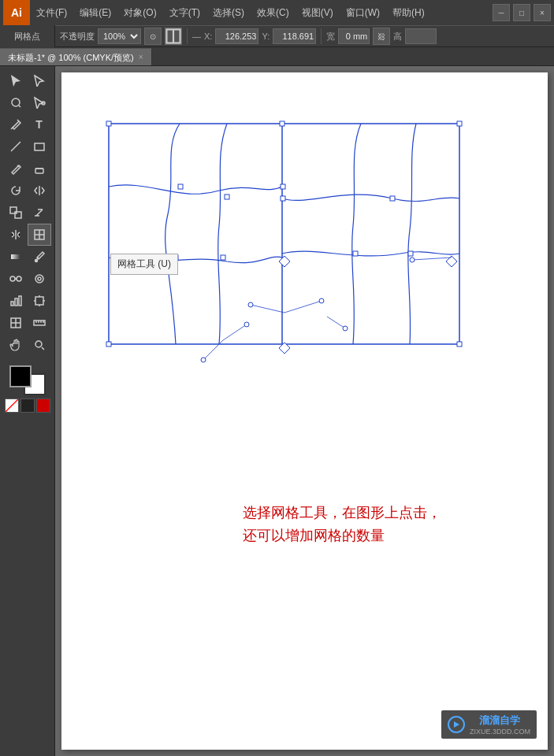 Image resolution: width=554 pixels, height=756 pixels. What do you see at coordinates (39, 279) in the screenshot?
I see `symbol-tool` at bounding box center [39, 279].